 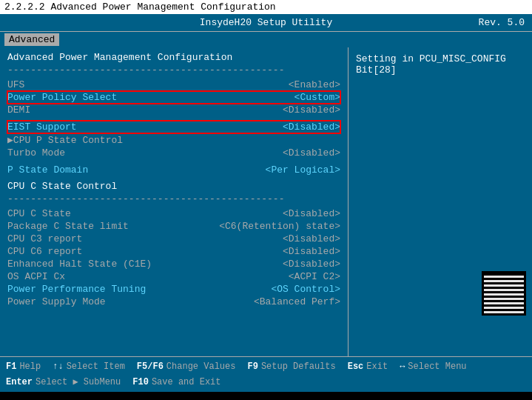 I want to click on key-enter: Enter, so click(x=19, y=382).